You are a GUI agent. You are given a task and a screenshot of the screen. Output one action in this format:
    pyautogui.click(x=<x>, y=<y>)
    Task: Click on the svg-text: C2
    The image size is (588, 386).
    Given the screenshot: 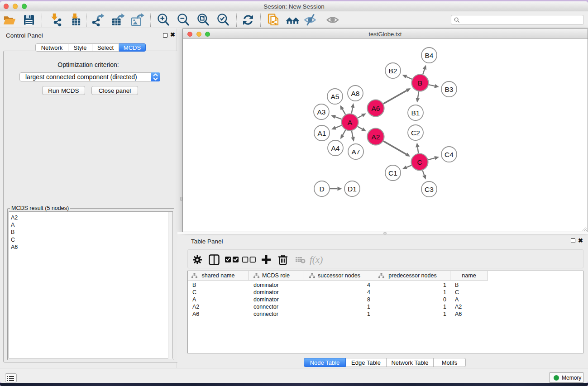 What is the action you would take?
    pyautogui.click(x=416, y=133)
    